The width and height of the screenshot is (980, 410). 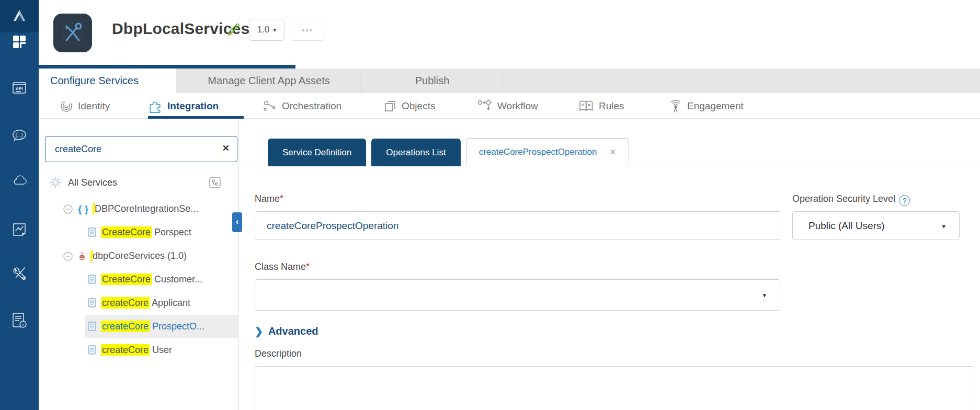 I want to click on all-services-header: All Services, so click(x=139, y=183).